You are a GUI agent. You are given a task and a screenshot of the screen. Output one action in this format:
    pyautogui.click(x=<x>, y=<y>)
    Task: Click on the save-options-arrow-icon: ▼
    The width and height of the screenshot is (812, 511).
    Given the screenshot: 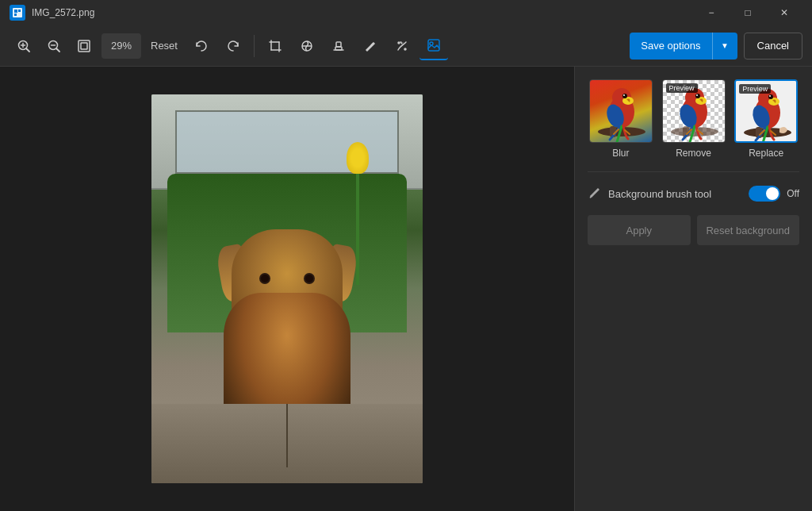 What is the action you would take?
    pyautogui.click(x=725, y=46)
    